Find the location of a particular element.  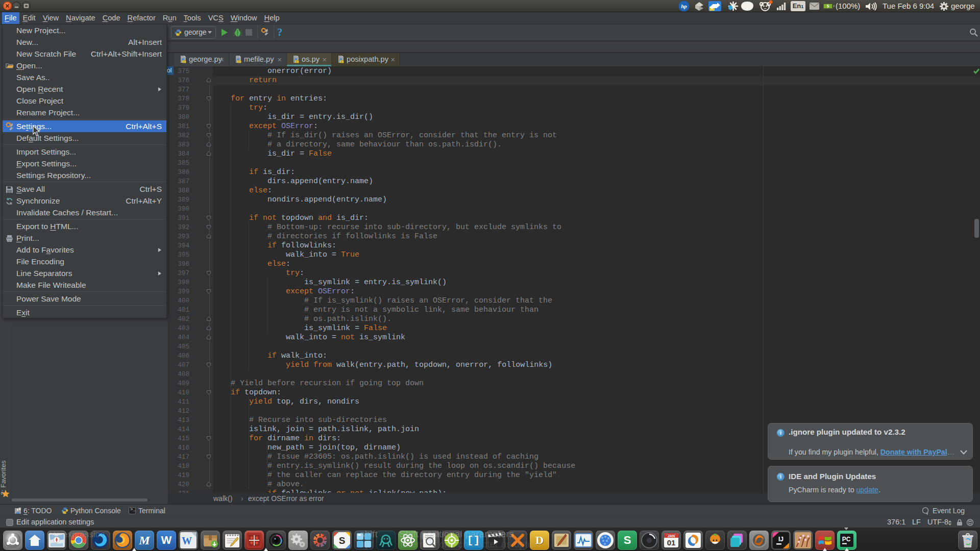

svg-text: JAN is located at coordinates (671, 536).